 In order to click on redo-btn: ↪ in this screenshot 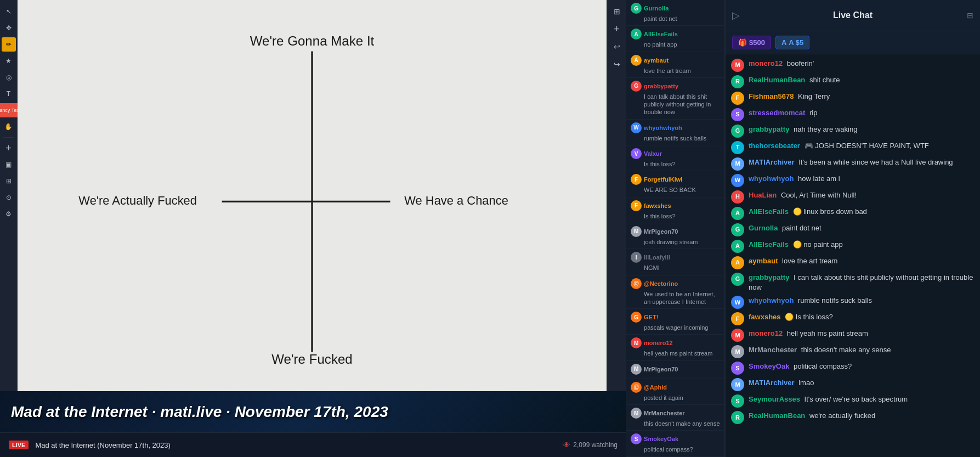, I will do `click(617, 64)`.